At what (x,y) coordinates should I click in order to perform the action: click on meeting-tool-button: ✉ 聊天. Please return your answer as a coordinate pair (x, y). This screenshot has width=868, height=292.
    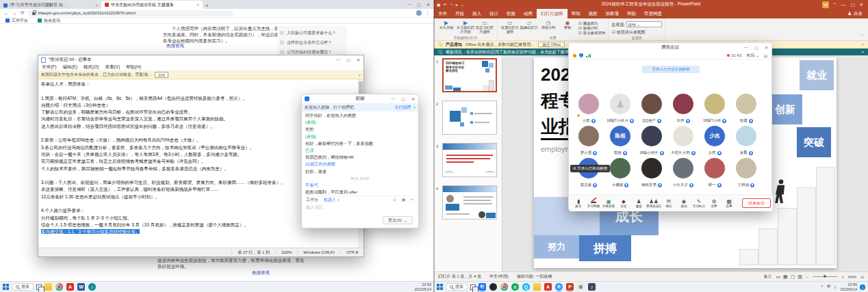
    Looking at the image, I should click on (669, 204).